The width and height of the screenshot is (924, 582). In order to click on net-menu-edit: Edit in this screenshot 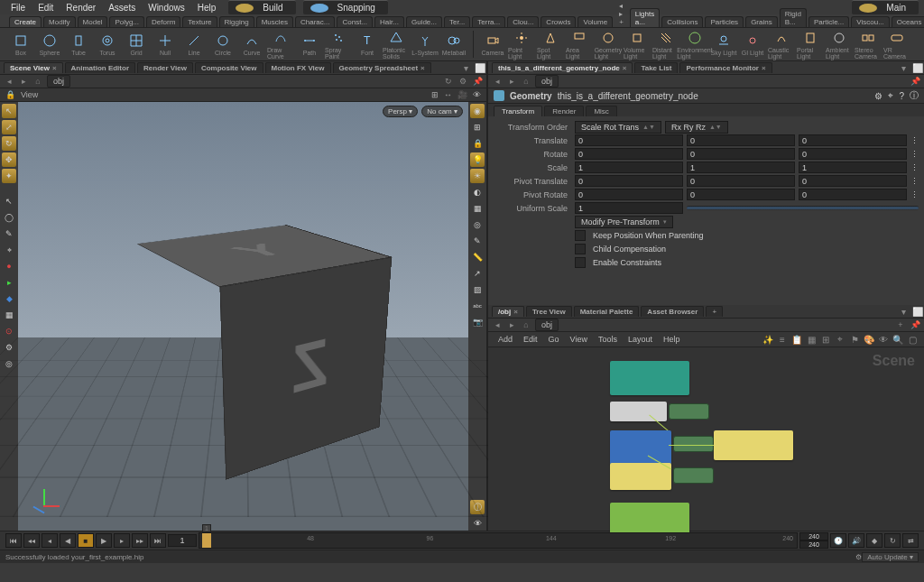, I will do `click(531, 339)`.